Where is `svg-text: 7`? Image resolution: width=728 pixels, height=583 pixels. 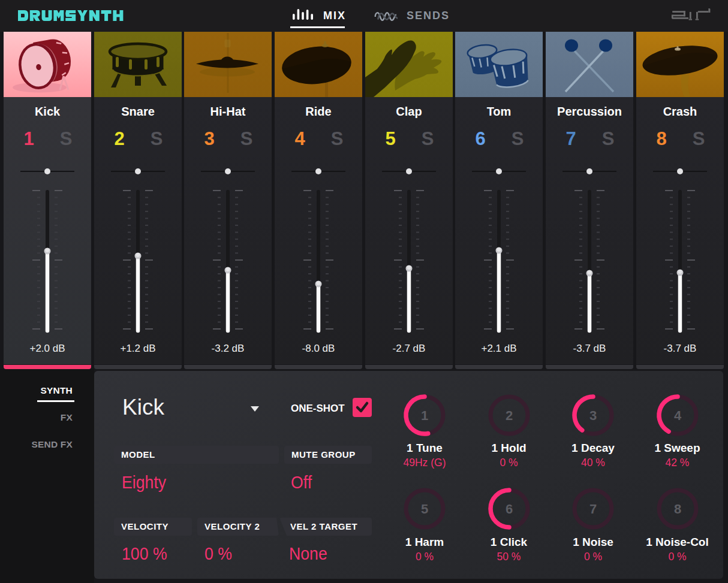
svg-text: 7 is located at coordinates (593, 509).